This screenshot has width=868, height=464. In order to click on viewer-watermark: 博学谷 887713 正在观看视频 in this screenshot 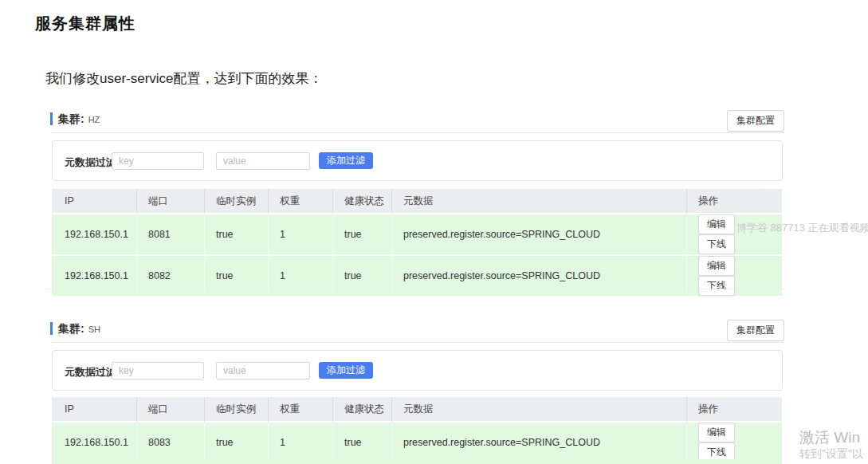, I will do `click(802, 228)`.